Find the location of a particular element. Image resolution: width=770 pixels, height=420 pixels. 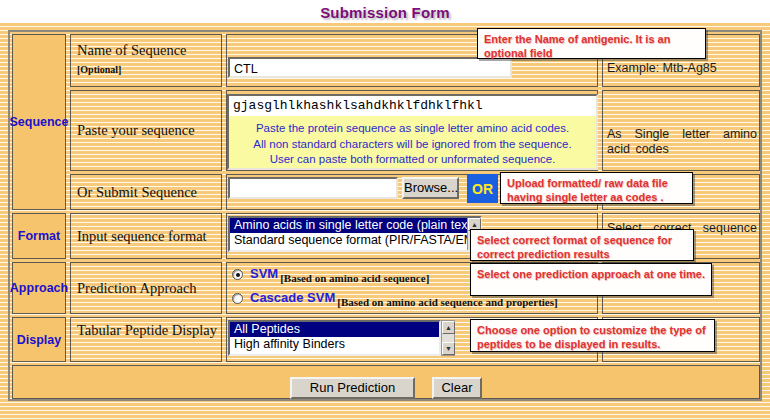

category-label-format: Format is located at coordinates (39, 236).